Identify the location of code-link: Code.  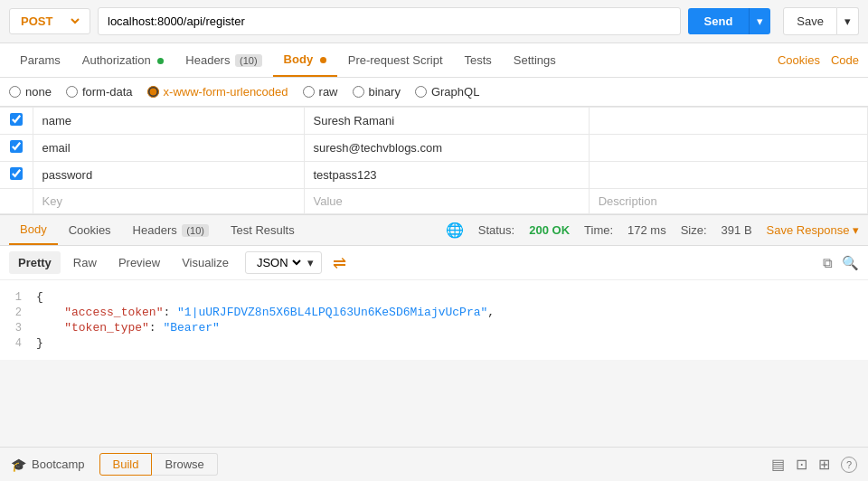
(844, 60).